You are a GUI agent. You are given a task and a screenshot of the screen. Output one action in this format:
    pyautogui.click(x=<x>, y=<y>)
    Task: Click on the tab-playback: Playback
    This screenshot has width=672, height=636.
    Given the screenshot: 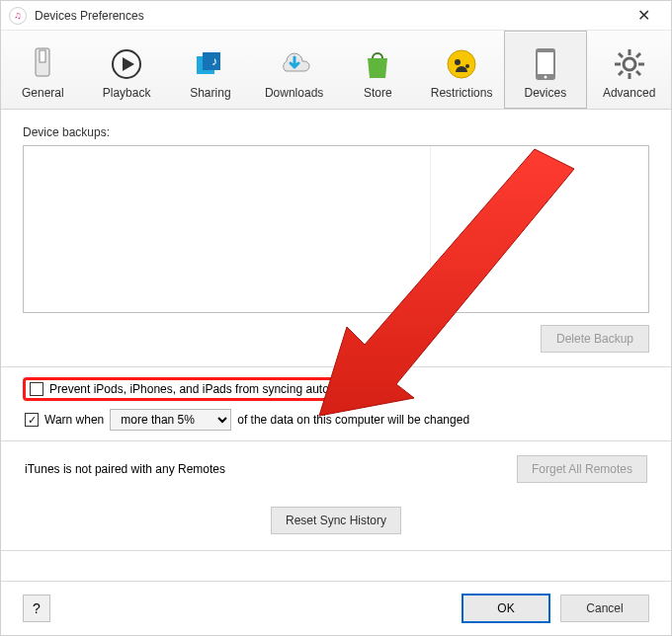 What is the action you would take?
    pyautogui.click(x=126, y=69)
    